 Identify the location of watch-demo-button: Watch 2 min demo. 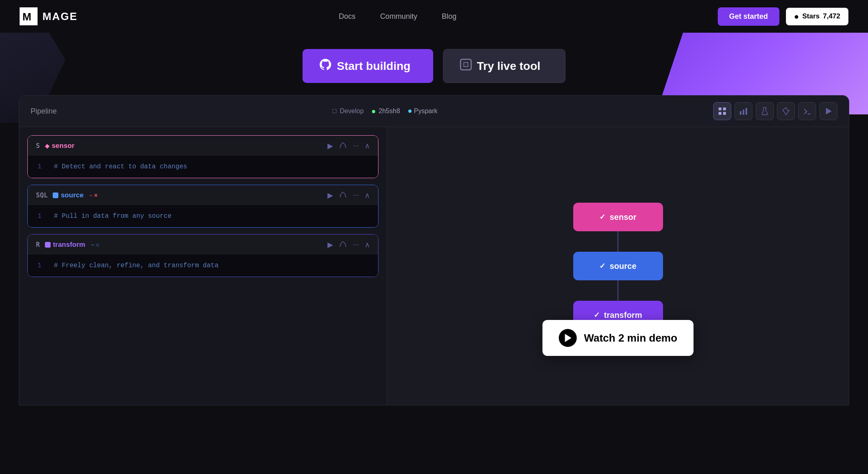
(618, 338).